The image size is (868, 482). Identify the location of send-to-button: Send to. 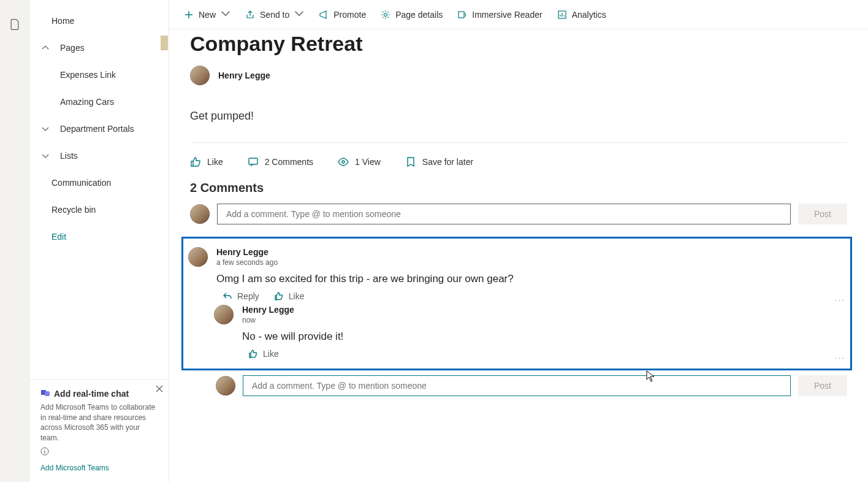
(275, 15).